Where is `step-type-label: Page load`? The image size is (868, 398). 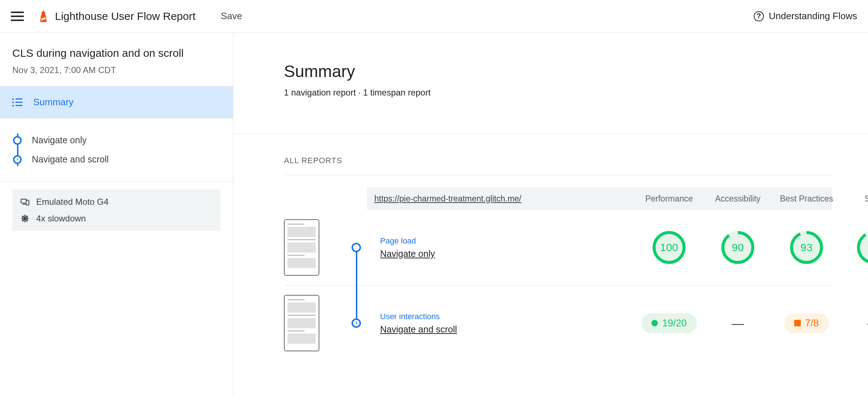 step-type-label: Page load is located at coordinates (507, 241).